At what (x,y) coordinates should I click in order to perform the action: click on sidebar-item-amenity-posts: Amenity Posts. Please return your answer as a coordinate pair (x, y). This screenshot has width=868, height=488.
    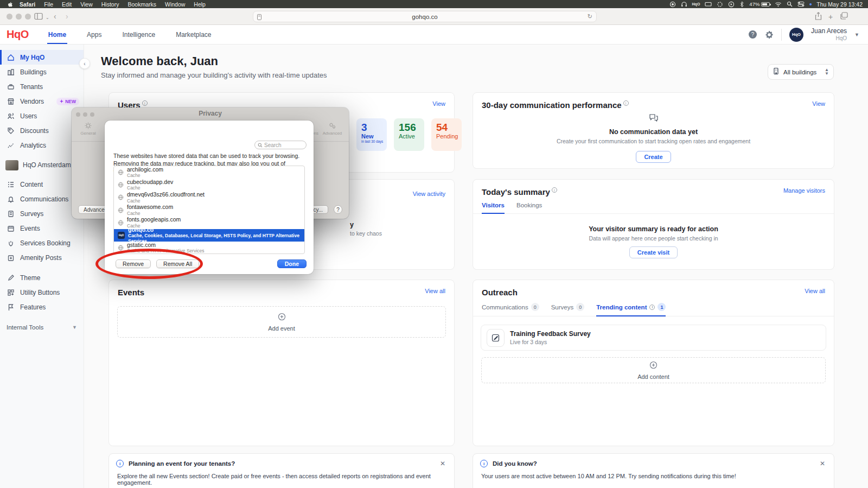
    Looking at the image, I should click on (42, 257).